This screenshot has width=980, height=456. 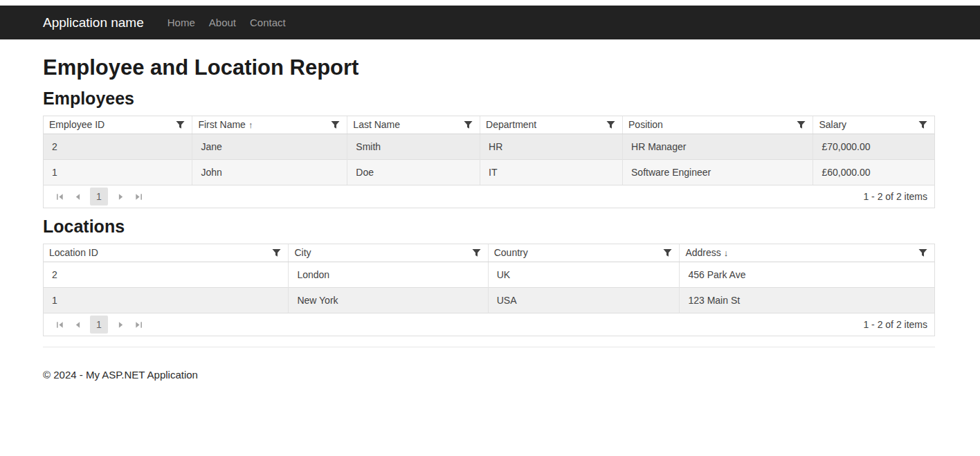 I want to click on employees-heading: Employees, so click(x=489, y=98).